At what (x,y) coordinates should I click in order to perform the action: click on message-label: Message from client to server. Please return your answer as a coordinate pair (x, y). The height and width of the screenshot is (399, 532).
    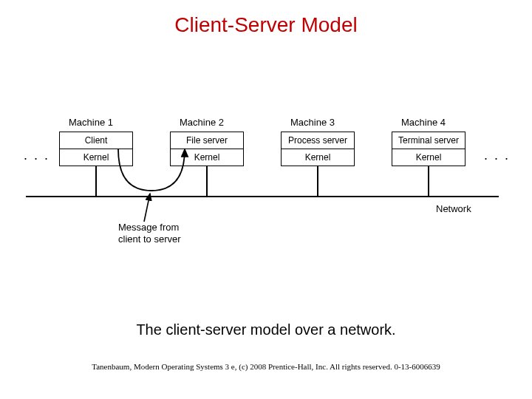
    Looking at the image, I should click on (149, 233).